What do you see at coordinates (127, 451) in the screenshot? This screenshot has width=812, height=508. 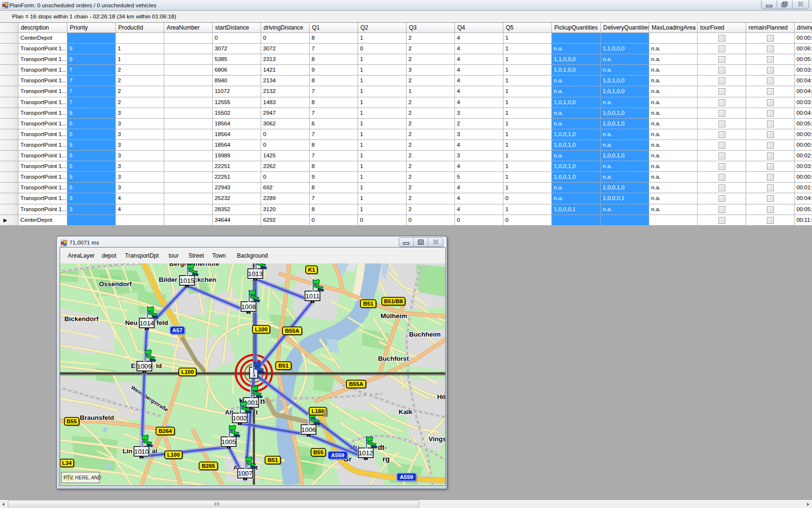 I see `svg-text: Lin` at bounding box center [127, 451].